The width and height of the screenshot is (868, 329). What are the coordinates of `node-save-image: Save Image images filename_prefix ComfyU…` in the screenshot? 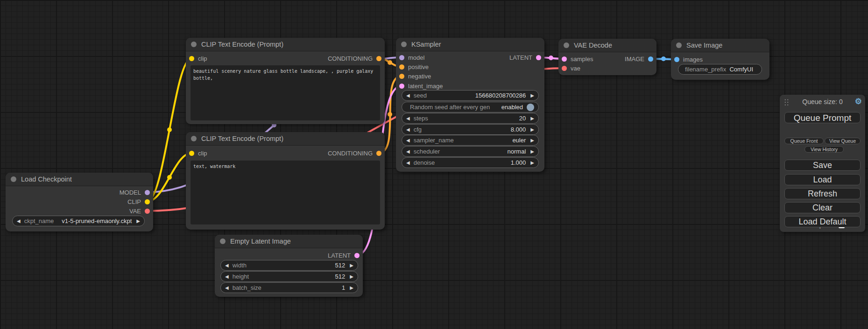 It's located at (720, 59).